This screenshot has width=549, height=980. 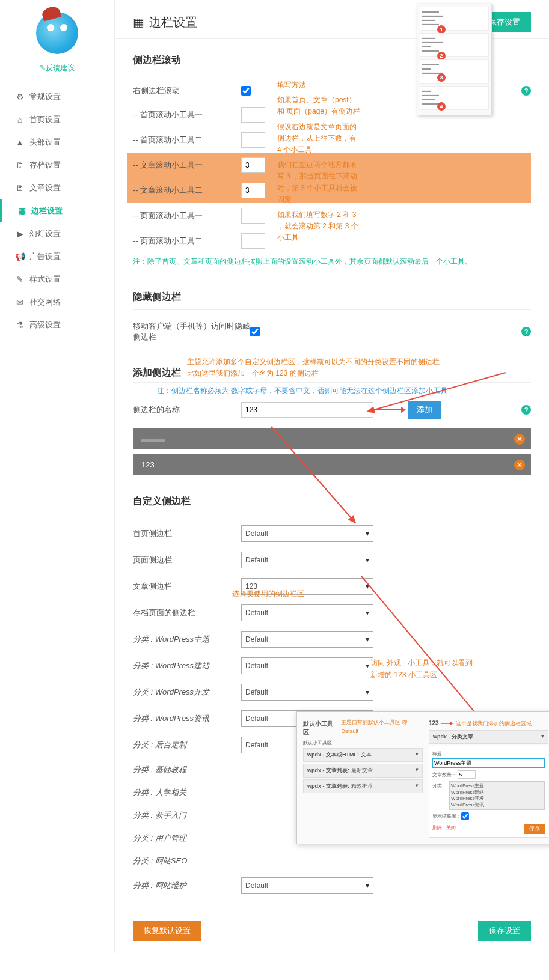 What do you see at coordinates (187, 838) in the screenshot?
I see `custom-row-label: 分类 : 用户管理` at bounding box center [187, 838].